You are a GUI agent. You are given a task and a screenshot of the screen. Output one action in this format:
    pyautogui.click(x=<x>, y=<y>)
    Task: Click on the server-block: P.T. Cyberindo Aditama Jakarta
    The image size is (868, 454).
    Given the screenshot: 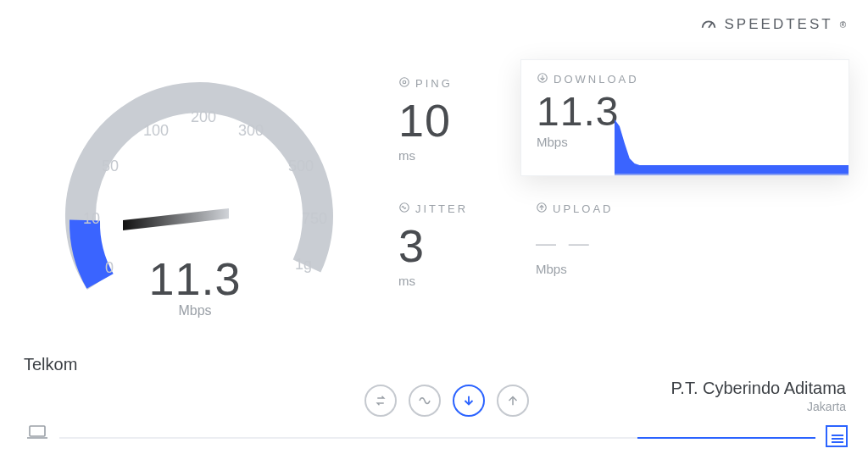 What is the action you would take?
    pyautogui.click(x=759, y=396)
    